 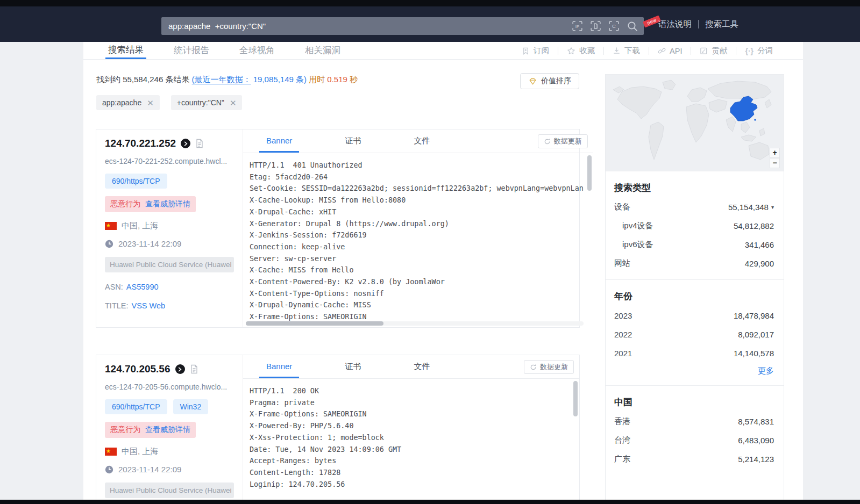 What do you see at coordinates (191, 407) in the screenshot?
I see `os-tag: Win32` at bounding box center [191, 407].